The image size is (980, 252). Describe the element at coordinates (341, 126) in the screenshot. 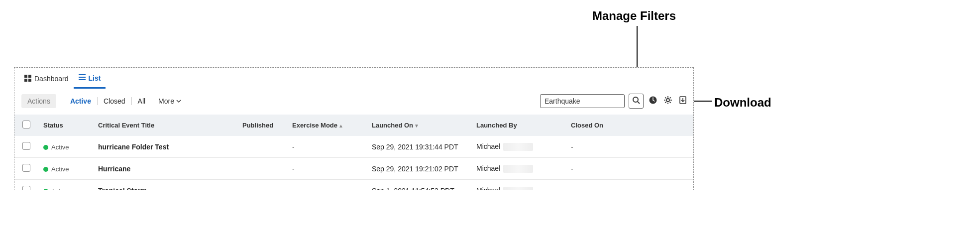

I see `sort-asc-icon: ▲` at that location.